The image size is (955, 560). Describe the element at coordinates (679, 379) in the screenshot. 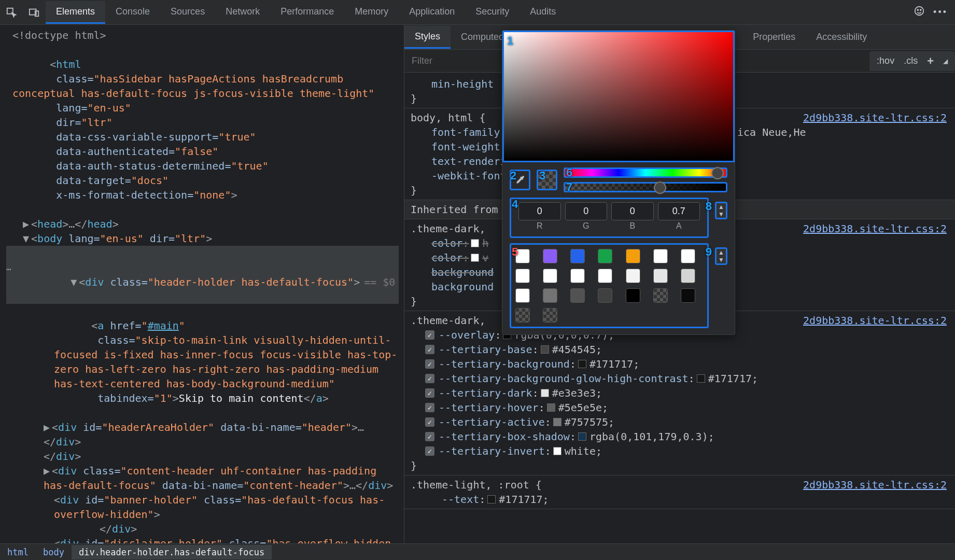

I see `css-property: ✓--tertiary-background-glow-high-contras…` at that location.